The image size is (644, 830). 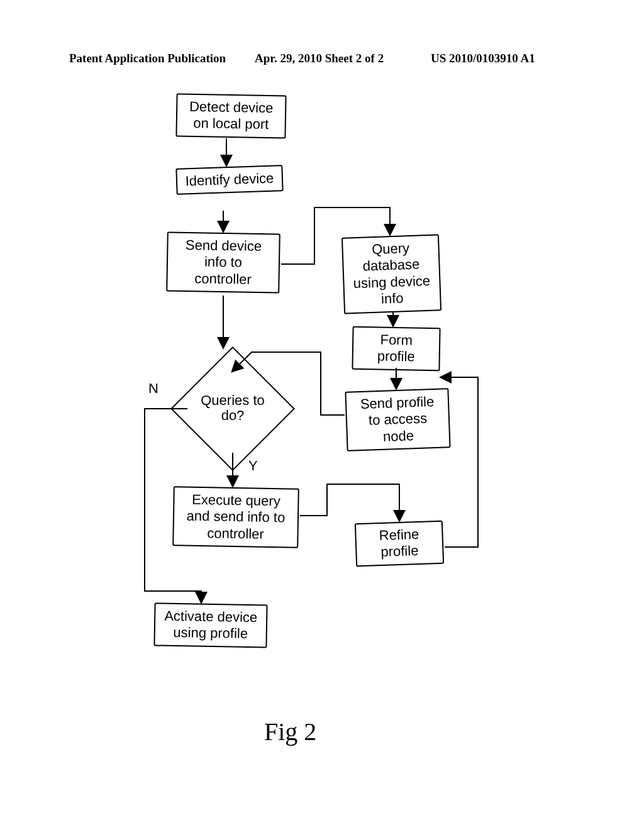 What do you see at coordinates (233, 408) in the screenshot?
I see `decision-label: Queries to do?` at bounding box center [233, 408].